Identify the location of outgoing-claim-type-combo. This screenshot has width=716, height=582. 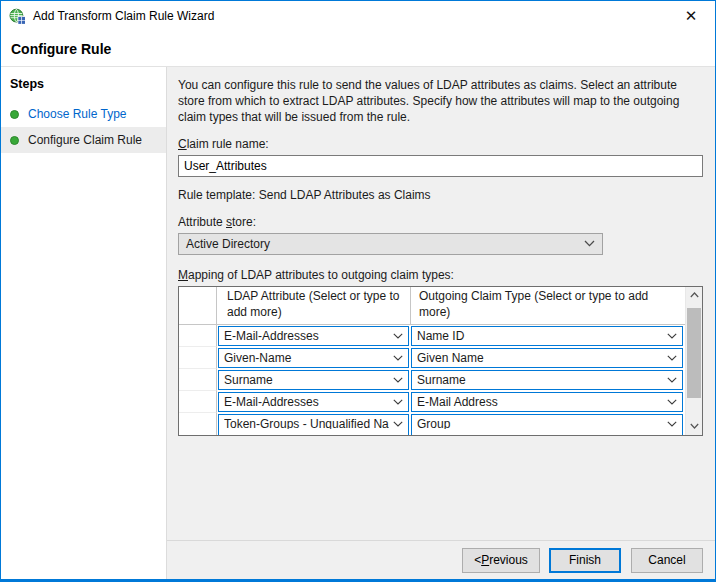
(547, 432).